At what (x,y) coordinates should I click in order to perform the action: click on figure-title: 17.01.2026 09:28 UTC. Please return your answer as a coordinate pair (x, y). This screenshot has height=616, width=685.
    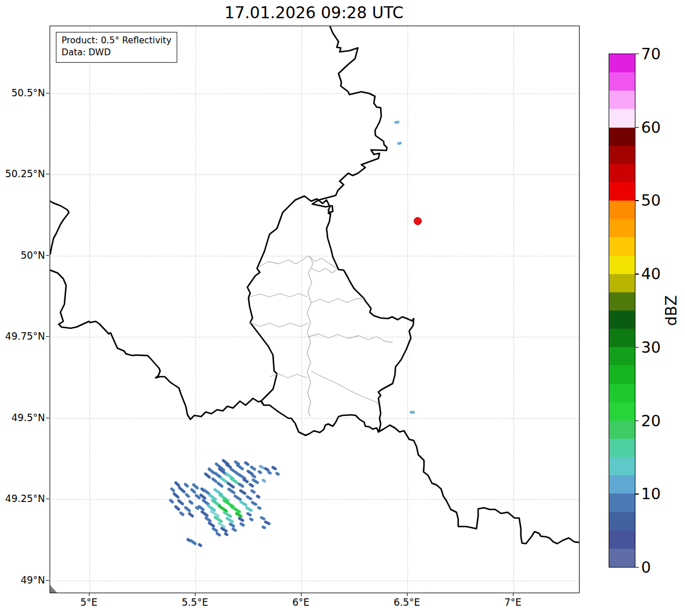
    Looking at the image, I should click on (314, 13).